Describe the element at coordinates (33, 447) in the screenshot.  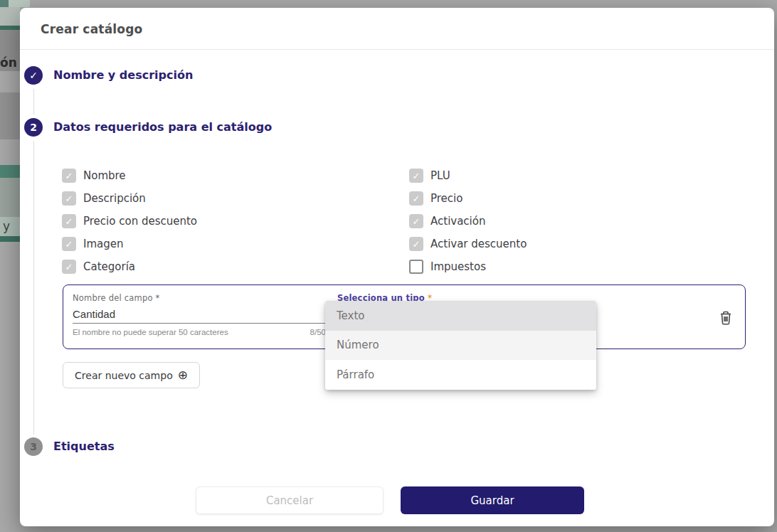
I see `step-3-circle: 3` at that location.